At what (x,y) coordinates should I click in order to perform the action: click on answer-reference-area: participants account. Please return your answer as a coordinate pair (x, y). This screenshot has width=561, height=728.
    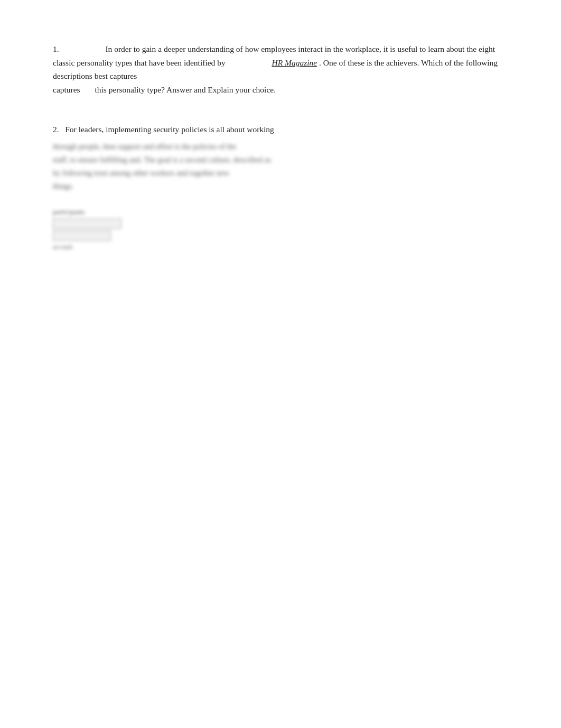
    Looking at the image, I should click on (280, 229).